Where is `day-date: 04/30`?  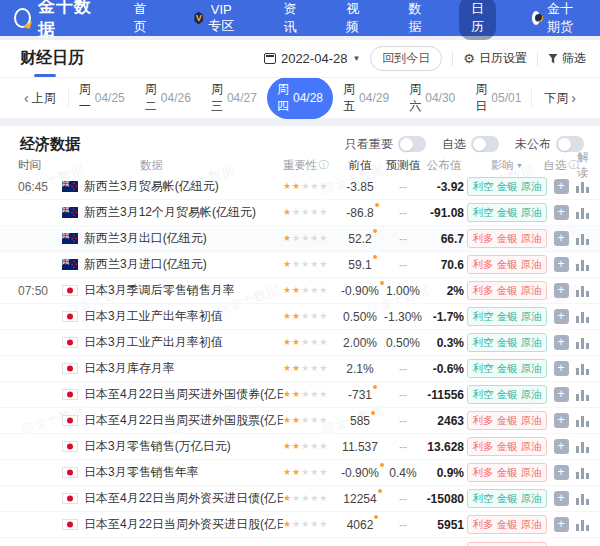 day-date: 04/30 is located at coordinates (440, 98).